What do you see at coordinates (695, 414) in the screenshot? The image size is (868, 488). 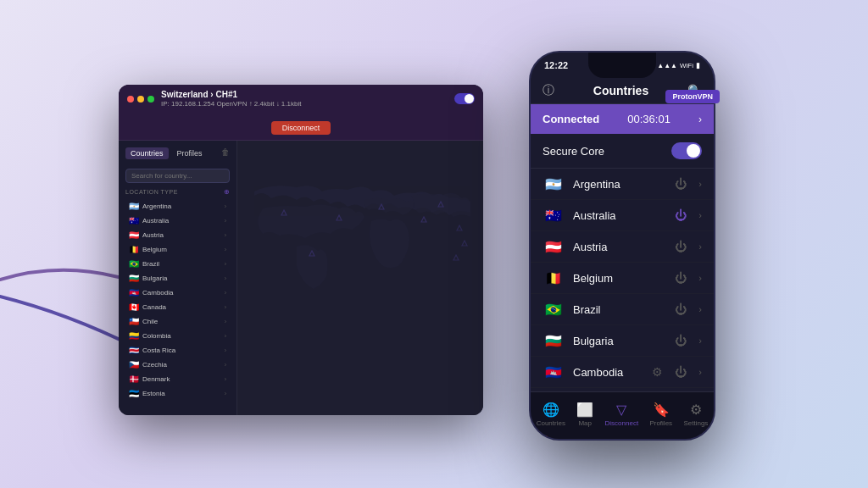 I see `nav-item-settings: ⚙ Settings` at bounding box center [695, 414].